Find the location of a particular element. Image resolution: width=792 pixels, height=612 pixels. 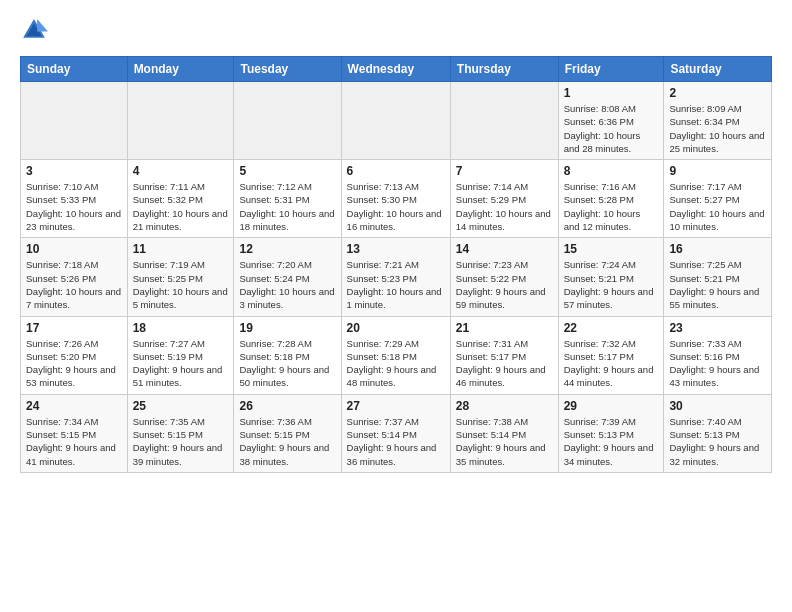

day-info: Sunrise: 7:19 AM Sunset: 5:25 PM Dayligh… is located at coordinates (181, 284).